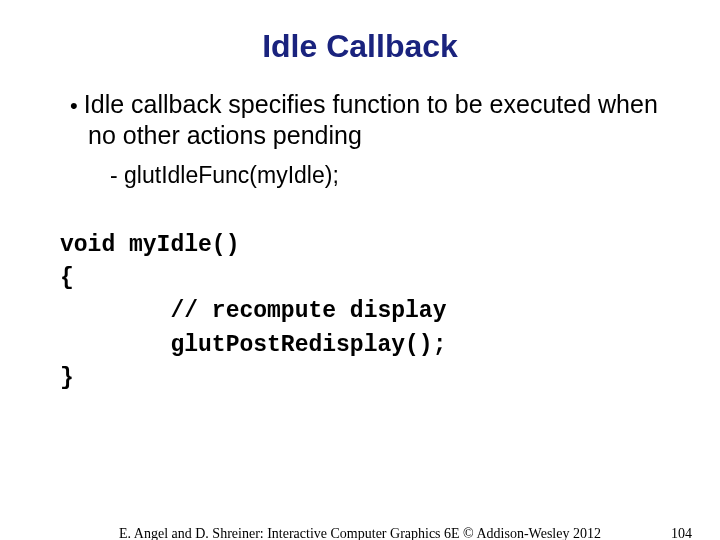 Image resolution: width=720 pixels, height=540 pixels. Describe the element at coordinates (117, 175) in the screenshot. I see `dash-icon: -` at that location.